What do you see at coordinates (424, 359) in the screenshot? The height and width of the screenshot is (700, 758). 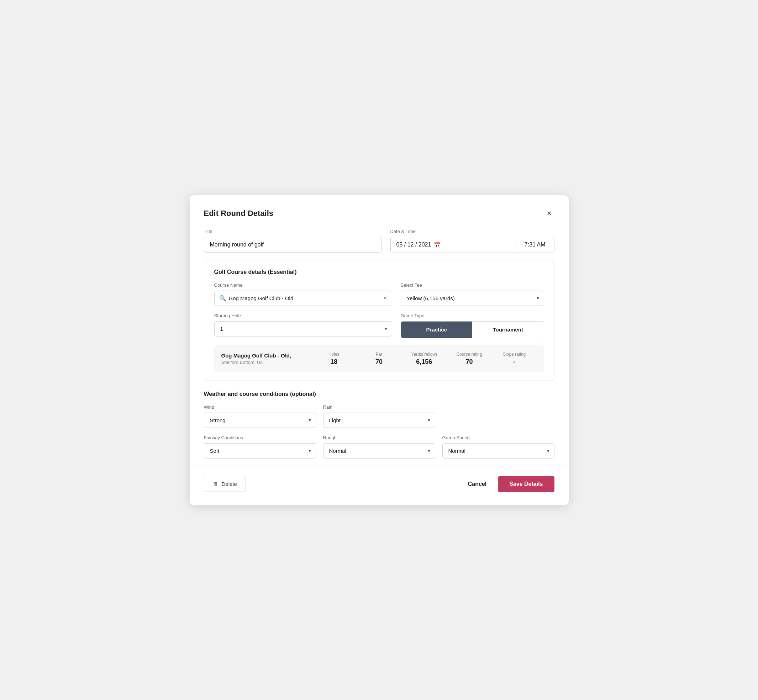 I see `yards-stat: Yards(Yellow) 6,156` at bounding box center [424, 359].